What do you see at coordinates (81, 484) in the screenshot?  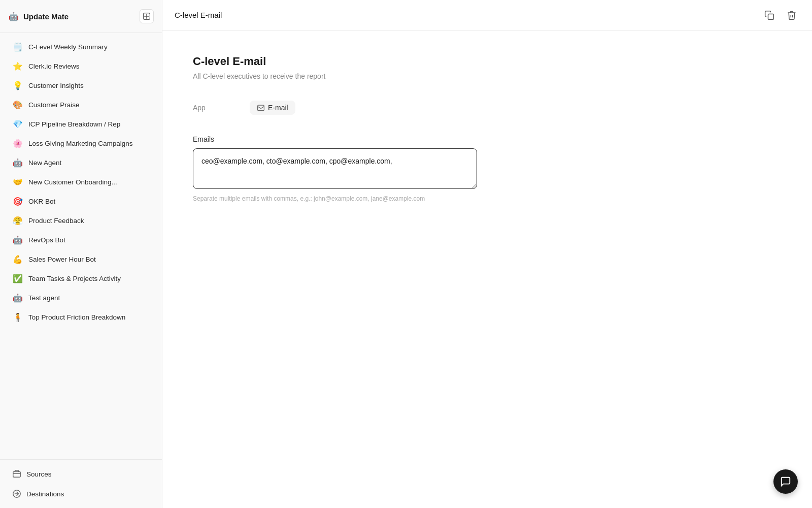 I see `sidebar-footer: Sources Destinations` at bounding box center [81, 484].